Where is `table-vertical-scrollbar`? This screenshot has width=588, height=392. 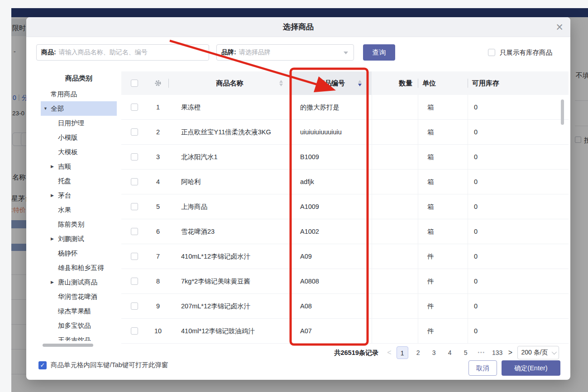 table-vertical-scrollbar is located at coordinates (562, 112).